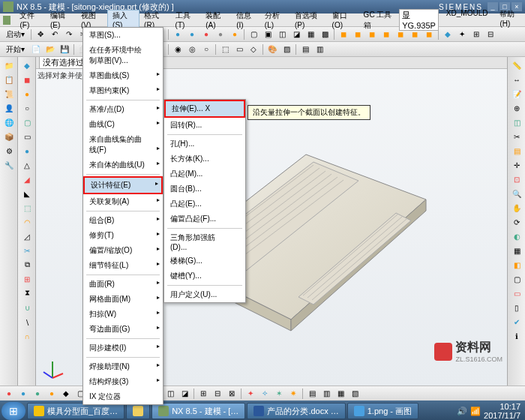 The width and height of the screenshot is (525, 420). Describe the element at coordinates (198, 411) in the screenshot. I see `task-nx: NX 8.5 - 建模 - […` at that location.